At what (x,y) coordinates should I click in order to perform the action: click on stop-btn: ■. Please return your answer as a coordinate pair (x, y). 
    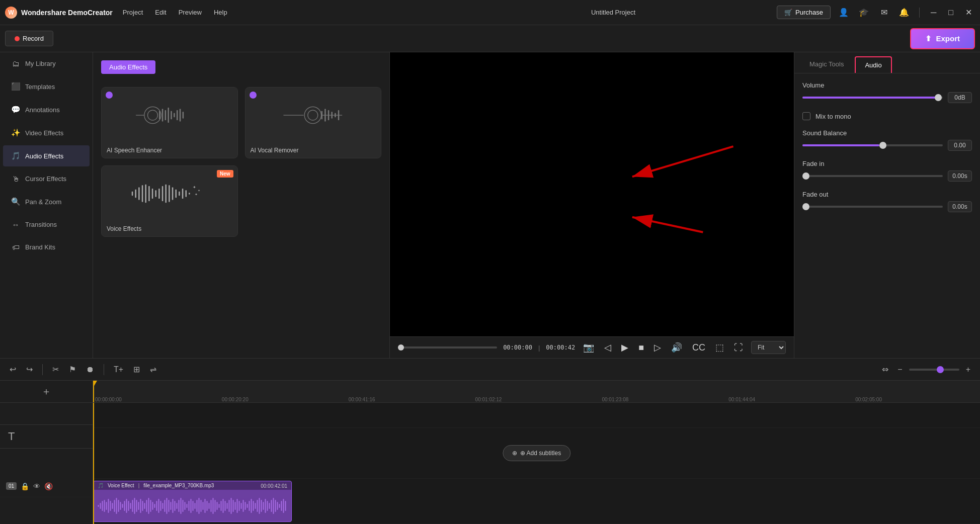
    Looking at the image, I should click on (641, 348).